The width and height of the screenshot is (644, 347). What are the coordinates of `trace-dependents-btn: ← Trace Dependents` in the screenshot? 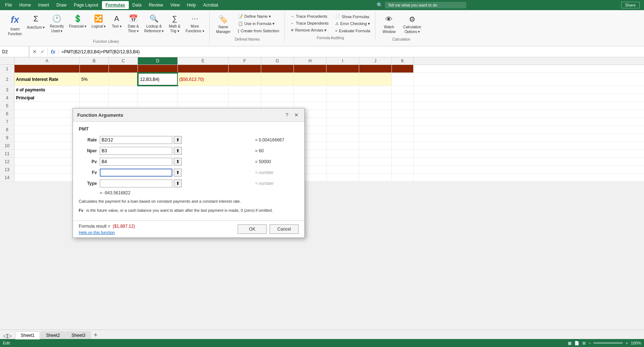 It's located at (310, 23).